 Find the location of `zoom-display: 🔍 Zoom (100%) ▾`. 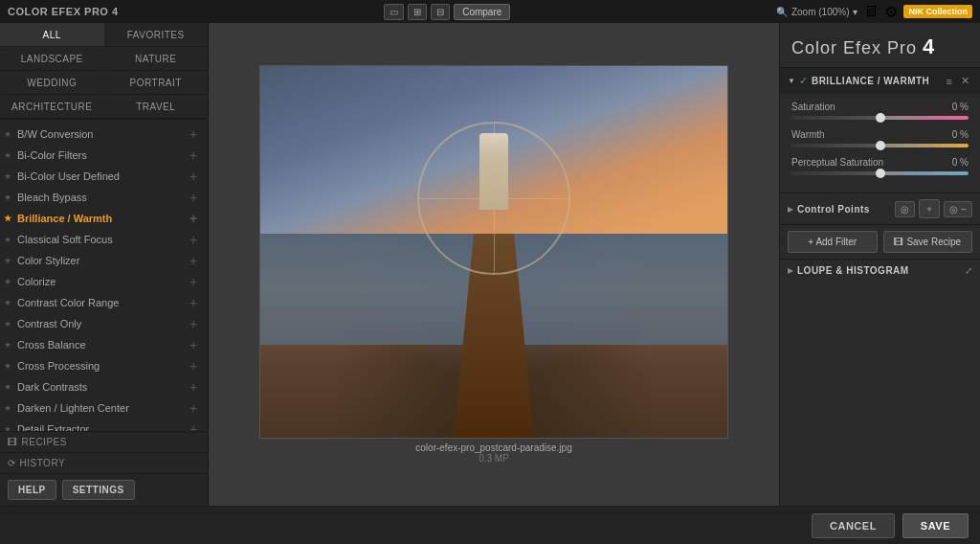

zoom-display: 🔍 Zoom (100%) ▾ is located at coordinates (817, 11).